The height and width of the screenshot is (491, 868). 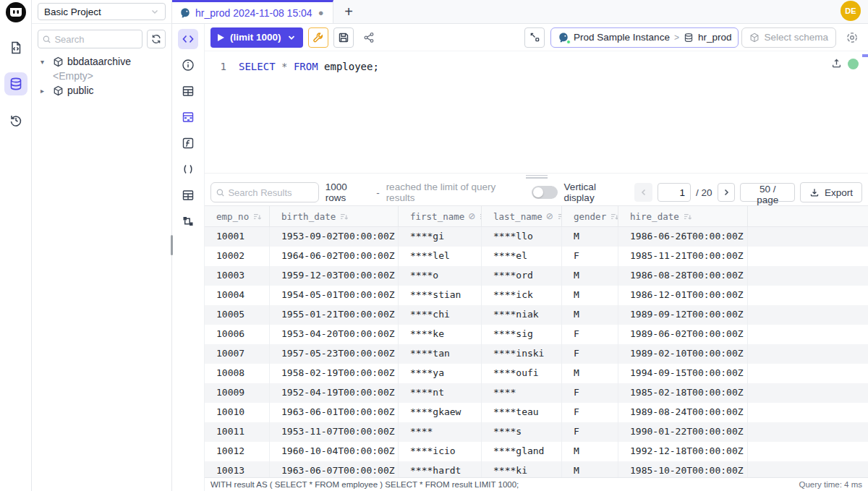 What do you see at coordinates (537, 315) in the screenshot?
I see `table-row: 100051955-01-21T00:00:00Z****chi****niak…` at bounding box center [537, 315].